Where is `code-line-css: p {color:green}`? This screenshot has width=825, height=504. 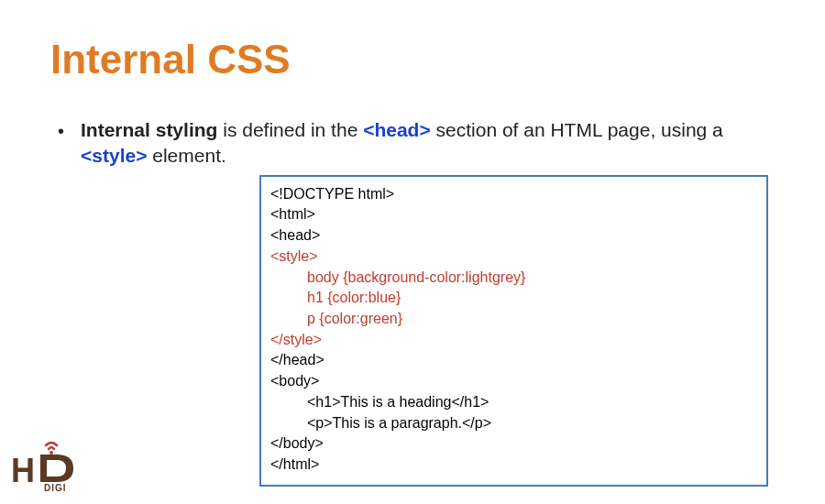 code-line-css: p {color:green} is located at coordinates (532, 319).